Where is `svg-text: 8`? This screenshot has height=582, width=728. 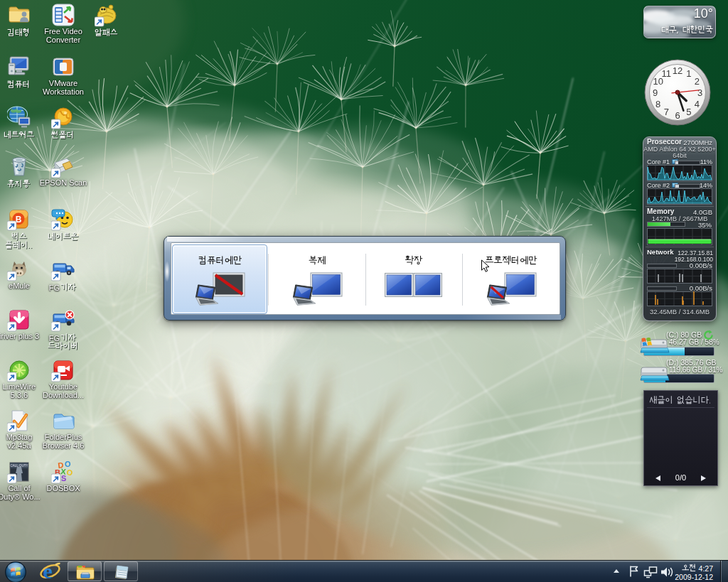
svg-text: 8 is located at coordinates (658, 104).